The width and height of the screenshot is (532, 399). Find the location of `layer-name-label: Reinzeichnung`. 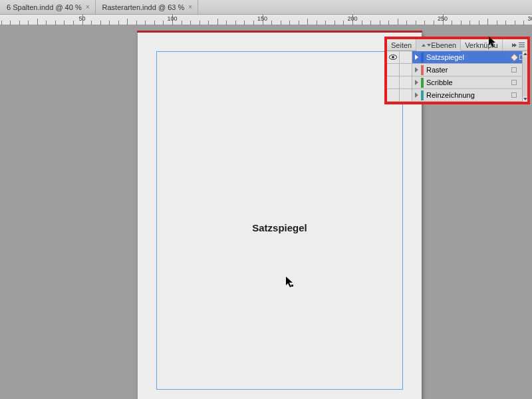

layer-name-label: Reinzeichnung is located at coordinates (451, 95).